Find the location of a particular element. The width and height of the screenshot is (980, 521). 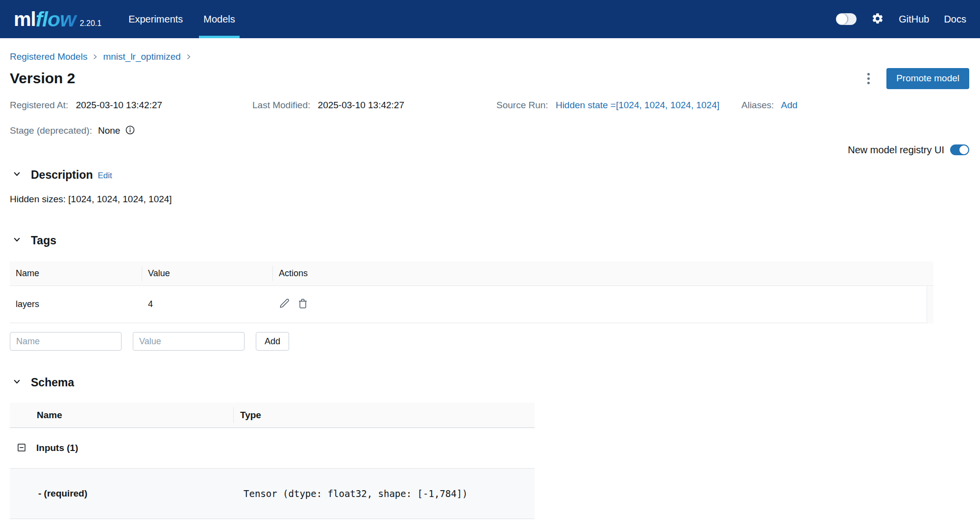

tags-section-header: Tags is located at coordinates (490, 240).